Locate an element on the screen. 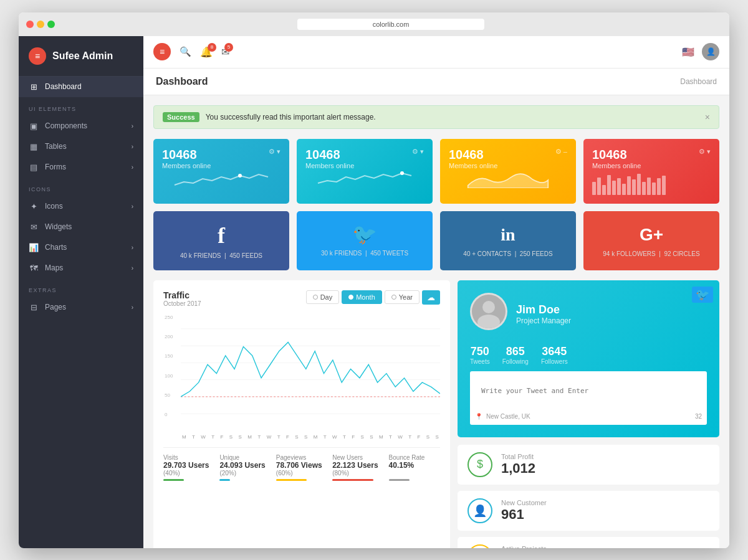  sidebar-item-tables: ▦ Tables › is located at coordinates (81, 147).